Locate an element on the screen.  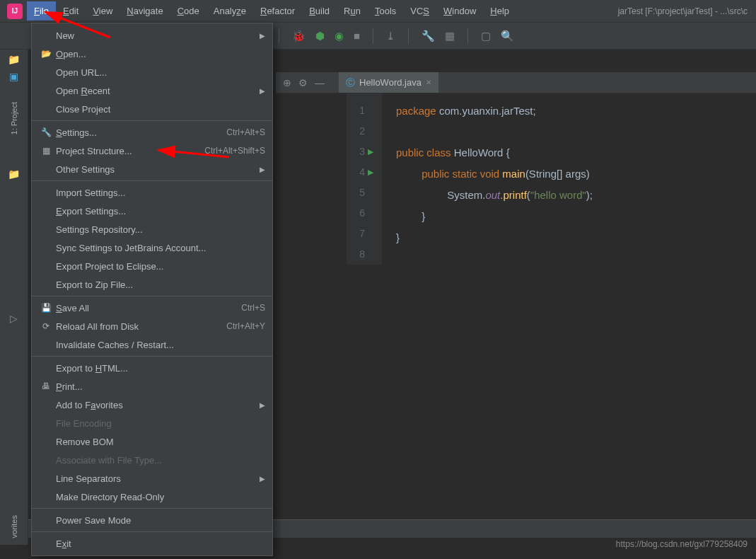
gutter-icons: ▶ ▶ is located at coordinates (375, 179).